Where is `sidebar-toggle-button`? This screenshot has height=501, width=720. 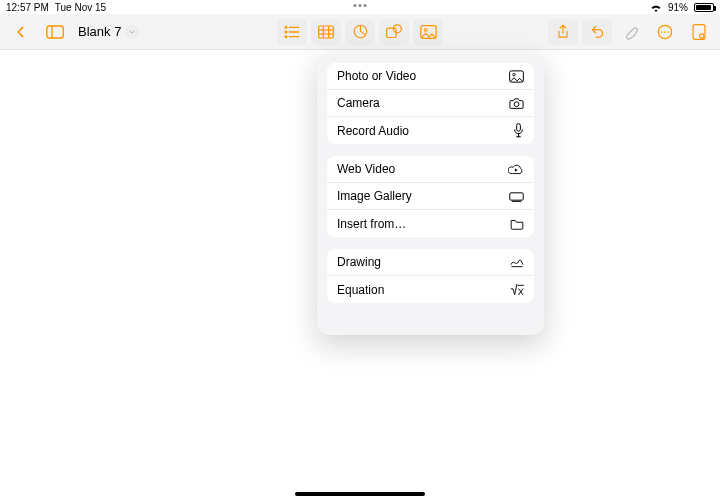
sidebar-toggle-button is located at coordinates (55, 32).